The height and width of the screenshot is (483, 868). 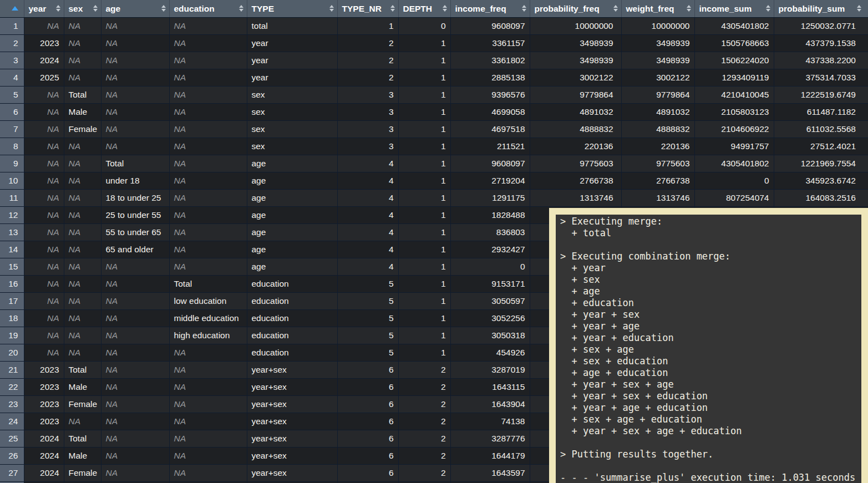 What do you see at coordinates (12, 250) in the screenshot?
I see `row-number: 14` at bounding box center [12, 250].